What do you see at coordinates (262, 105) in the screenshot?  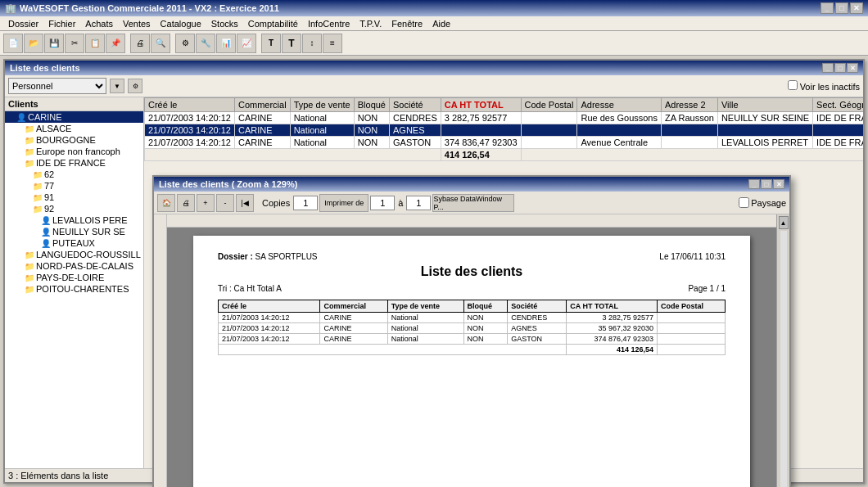 I see `col-commercial: Commercial` at bounding box center [262, 105].